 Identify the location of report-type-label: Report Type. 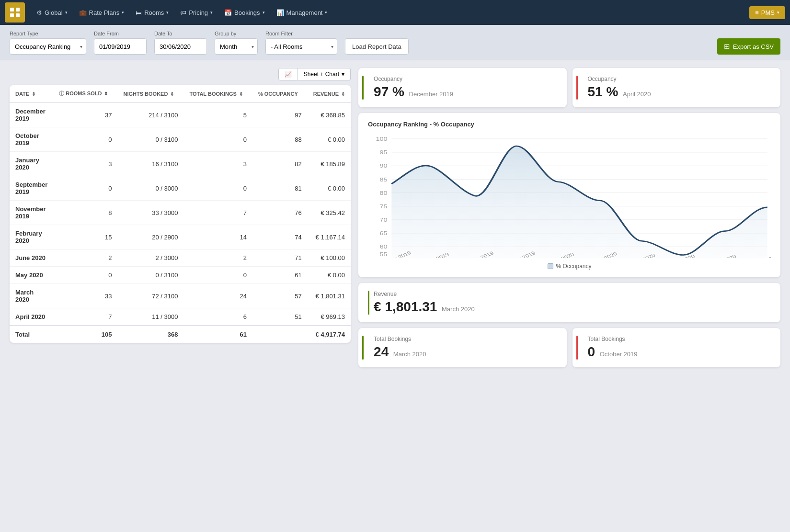
(48, 34).